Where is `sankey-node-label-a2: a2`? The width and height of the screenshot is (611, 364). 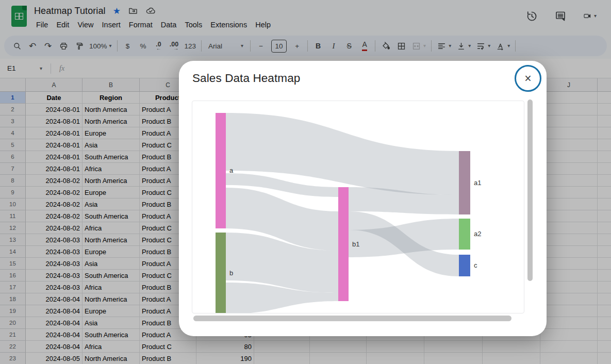 sankey-node-label-a2: a2 is located at coordinates (477, 234).